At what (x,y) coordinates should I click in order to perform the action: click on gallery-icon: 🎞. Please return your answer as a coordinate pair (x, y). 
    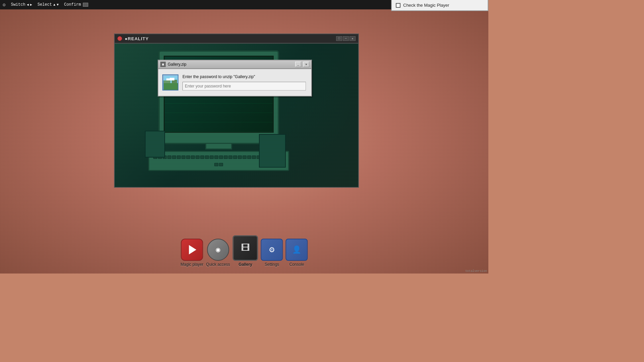
    Looking at the image, I should click on (246, 248).